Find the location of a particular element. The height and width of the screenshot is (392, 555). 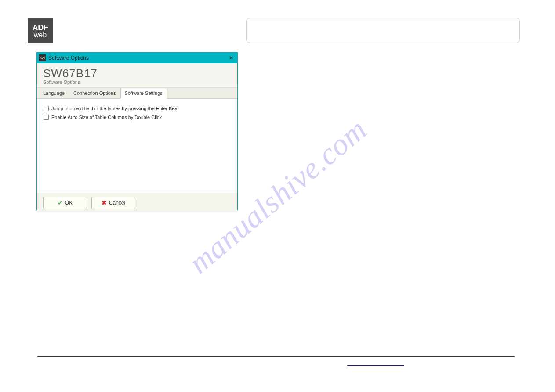

ok-button: ✔ OK is located at coordinates (65, 203).